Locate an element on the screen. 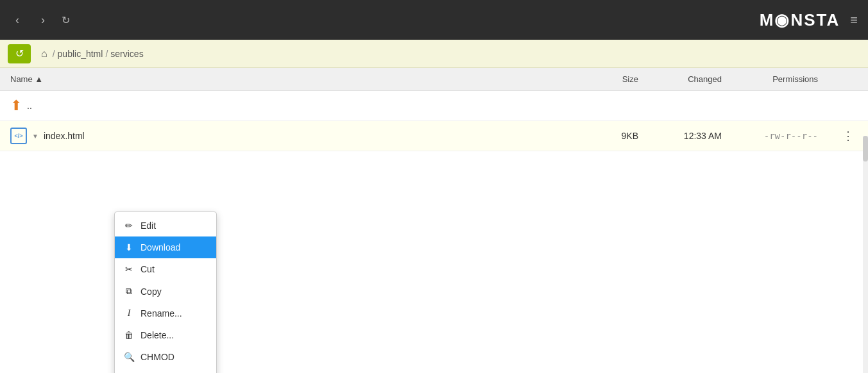 Image resolution: width=868 pixels, height=373 pixels. folder-icon: ⬆ is located at coordinates (16, 106).